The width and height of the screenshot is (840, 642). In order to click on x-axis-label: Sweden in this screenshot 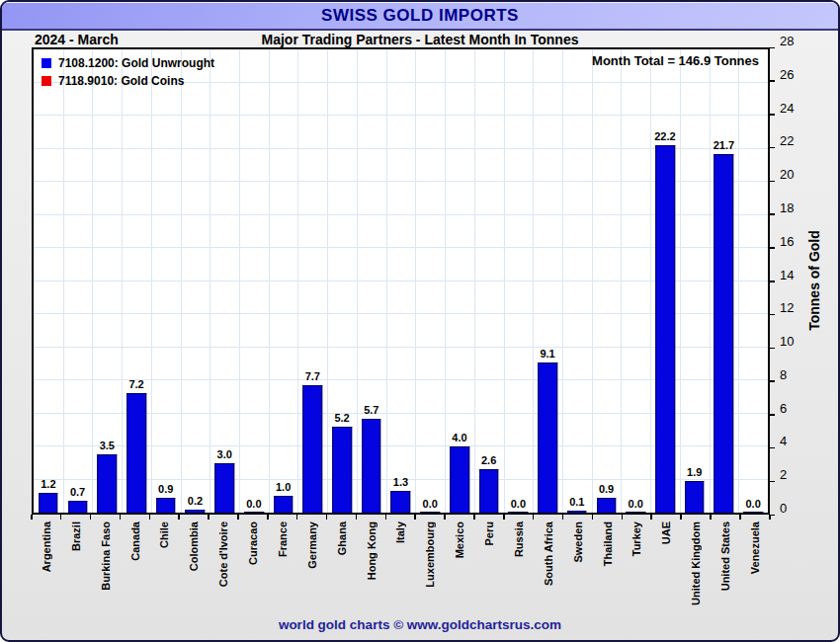, I will do `click(578, 542)`.